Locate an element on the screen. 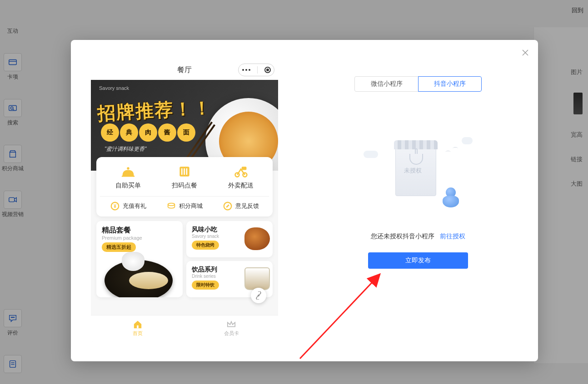  bottom-tabs: 首页 会员卡 is located at coordinates (184, 328).